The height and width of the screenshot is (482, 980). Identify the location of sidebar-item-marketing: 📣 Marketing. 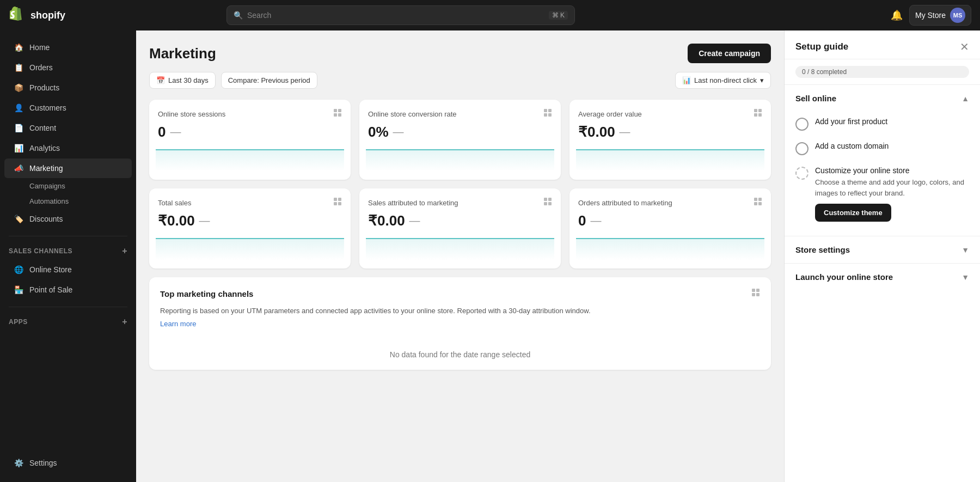
(68, 168).